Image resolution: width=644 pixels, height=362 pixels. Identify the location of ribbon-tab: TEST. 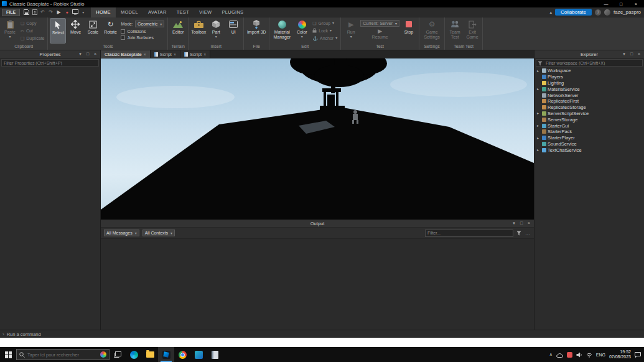
(183, 12).